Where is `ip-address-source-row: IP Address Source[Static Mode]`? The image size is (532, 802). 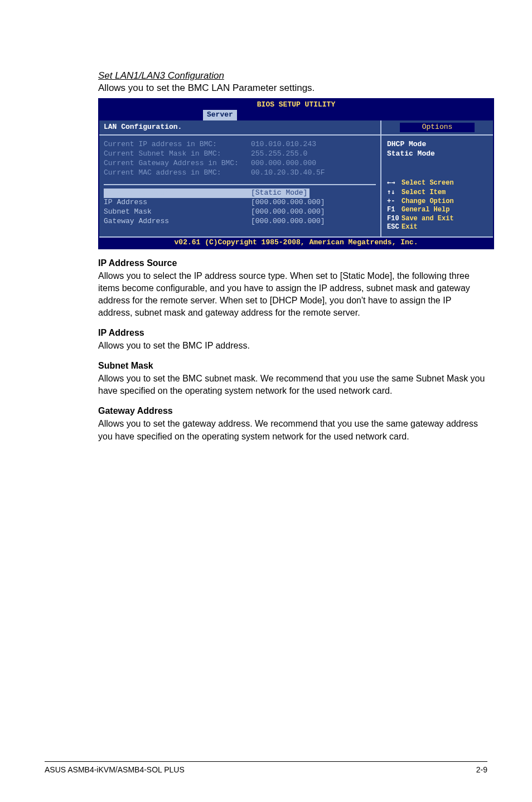 ip-address-source-row: IP Address Source[Static Mode] is located at coordinates (240, 193).